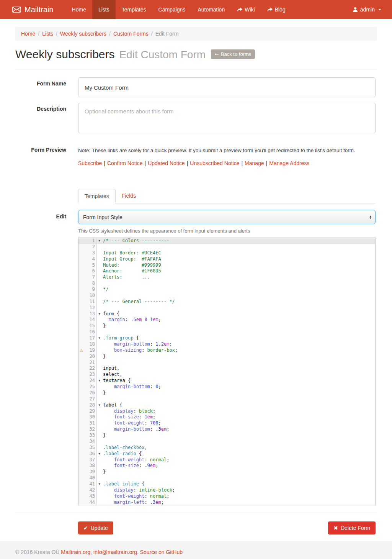 The width and height of the screenshot is (392, 559). Describe the element at coordinates (227, 338) in the screenshot. I see `code-line: 17▾.form-group {` at that location.